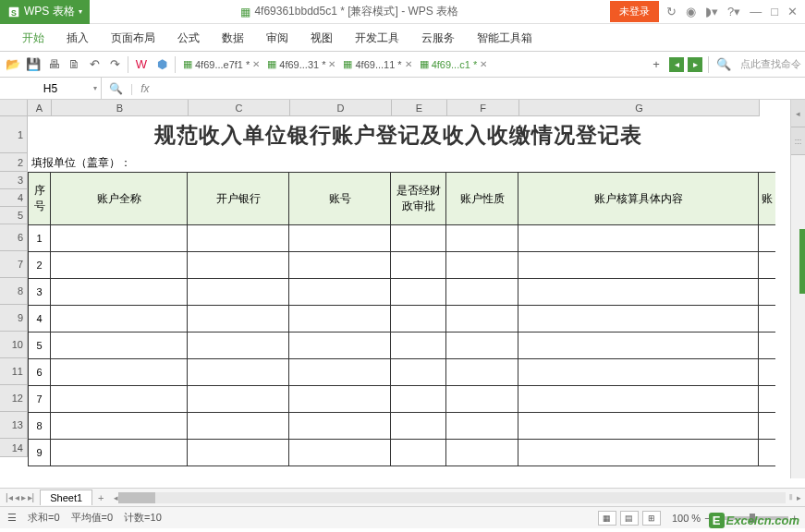 This screenshot has width=805, height=532. I want to click on undo-icon: ↶, so click(94, 65).